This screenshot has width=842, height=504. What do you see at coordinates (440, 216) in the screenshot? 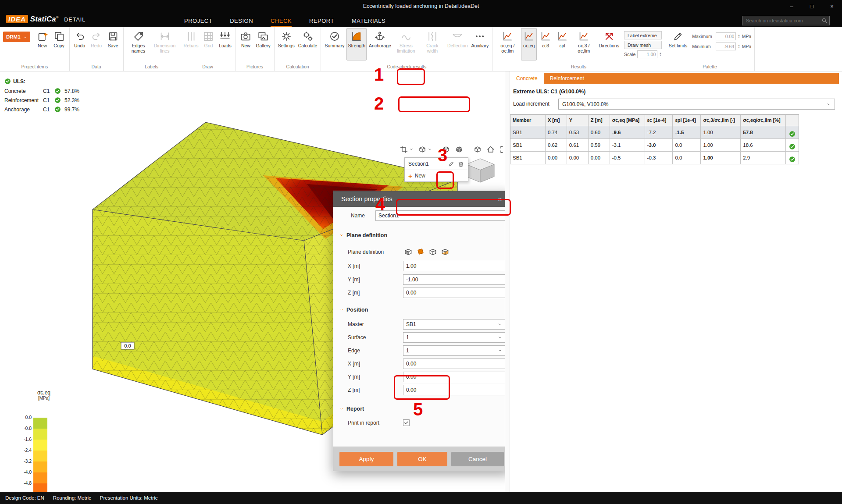
I see `section-name-input` at bounding box center [440, 216].